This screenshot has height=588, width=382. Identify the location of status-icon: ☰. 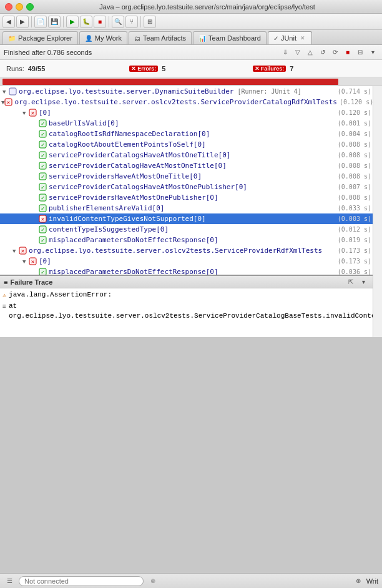
(9, 581).